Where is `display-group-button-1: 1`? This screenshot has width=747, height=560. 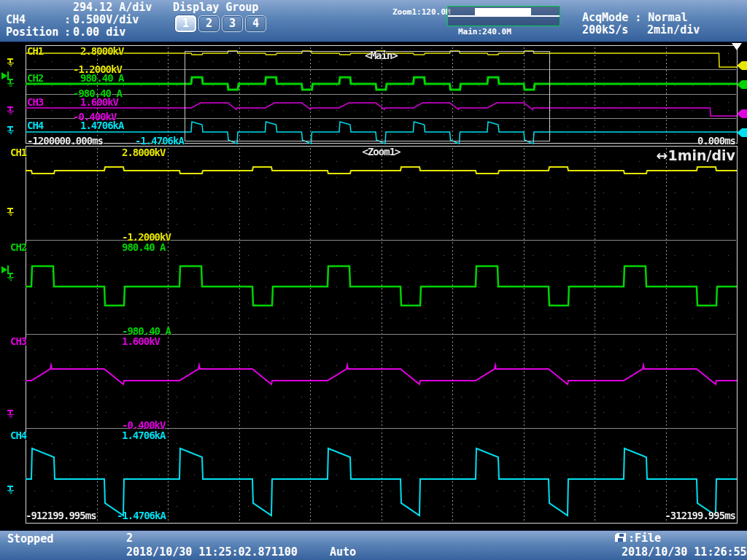 display-group-button-1: 1 is located at coordinates (185, 23).